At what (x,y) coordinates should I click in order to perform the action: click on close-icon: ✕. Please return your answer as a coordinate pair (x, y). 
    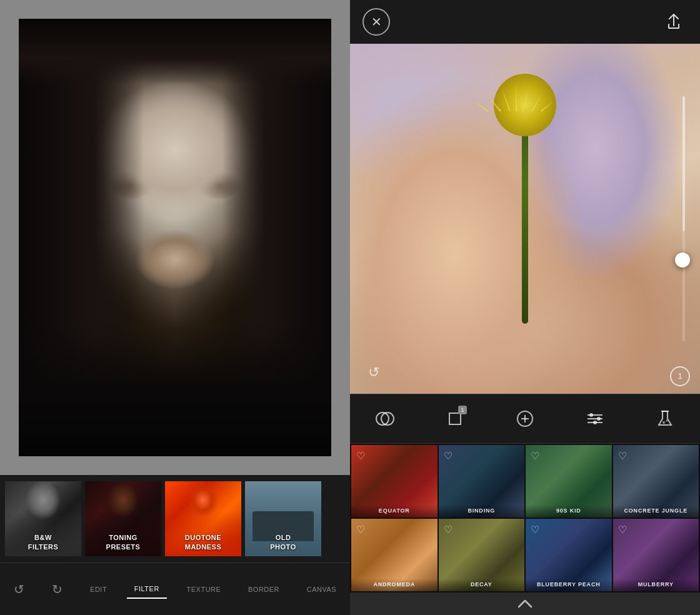
    Looking at the image, I should click on (376, 22).